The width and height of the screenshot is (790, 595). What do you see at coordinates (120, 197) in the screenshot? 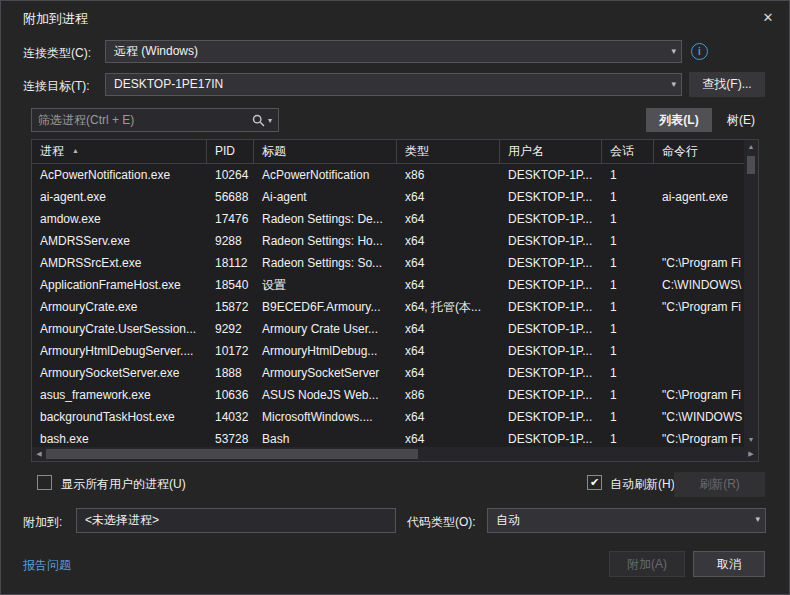
I see `cell-process: ai-agent.exe` at bounding box center [120, 197].